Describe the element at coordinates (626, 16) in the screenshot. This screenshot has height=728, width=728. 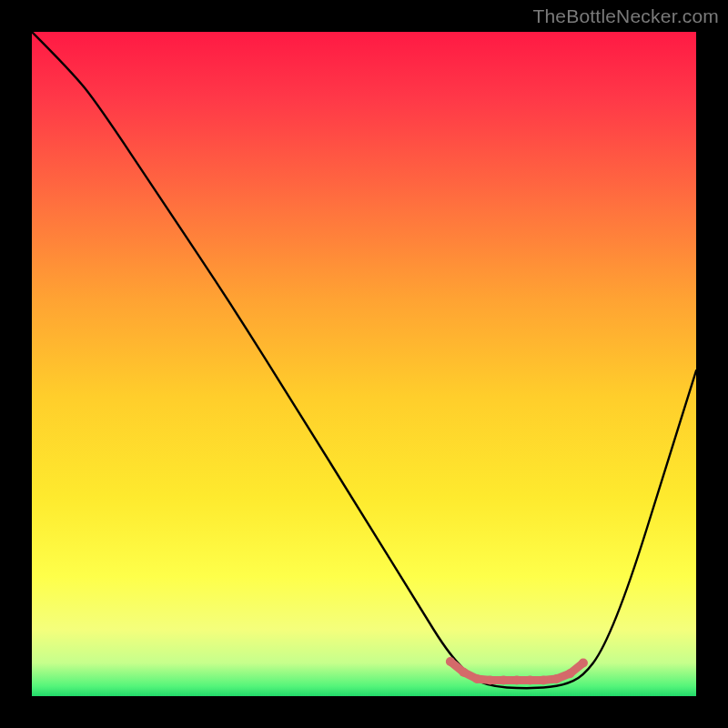
I see `watermark-text: TheBottleNecker.com` at that location.